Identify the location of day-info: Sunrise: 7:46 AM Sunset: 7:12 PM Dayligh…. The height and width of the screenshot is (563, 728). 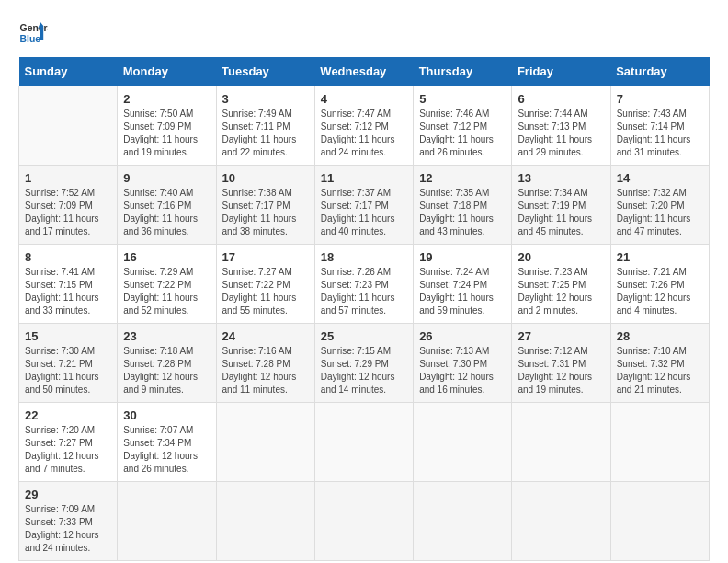
(462, 133).